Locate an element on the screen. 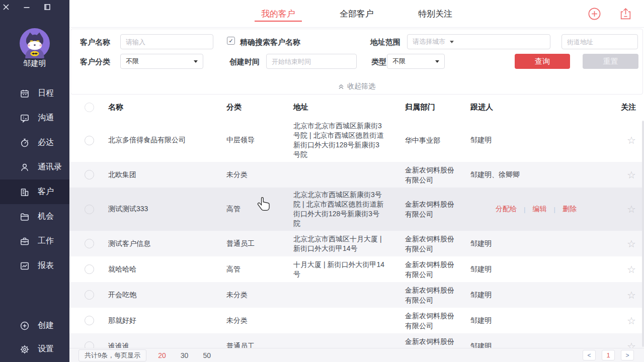  table-row: 测试测试333 高管 北京北京市西城区新康街3号院 | 北京市西城区德胜街道新街… is located at coordinates (357, 209).